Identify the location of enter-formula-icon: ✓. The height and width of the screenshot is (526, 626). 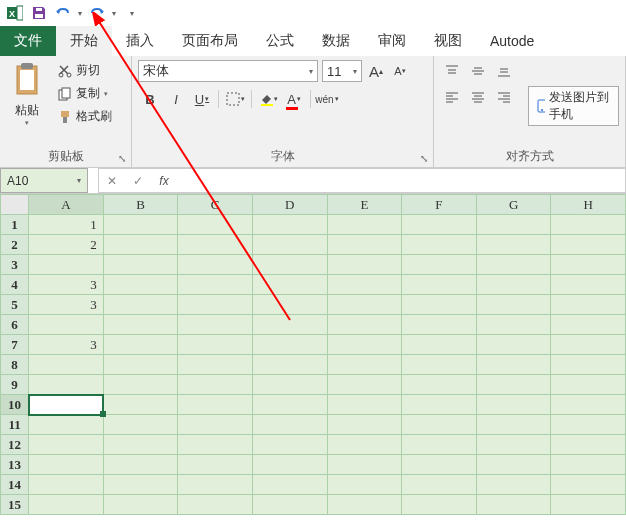
(138, 181).